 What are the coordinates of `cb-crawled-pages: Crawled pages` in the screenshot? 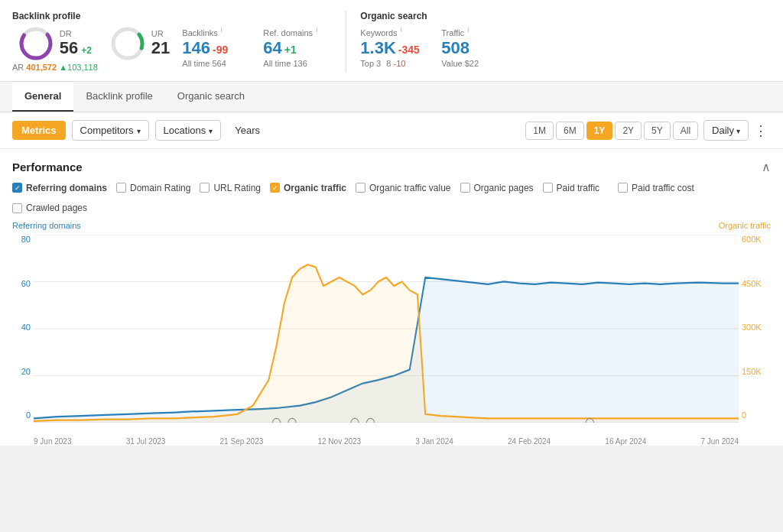 It's located at (50, 208).